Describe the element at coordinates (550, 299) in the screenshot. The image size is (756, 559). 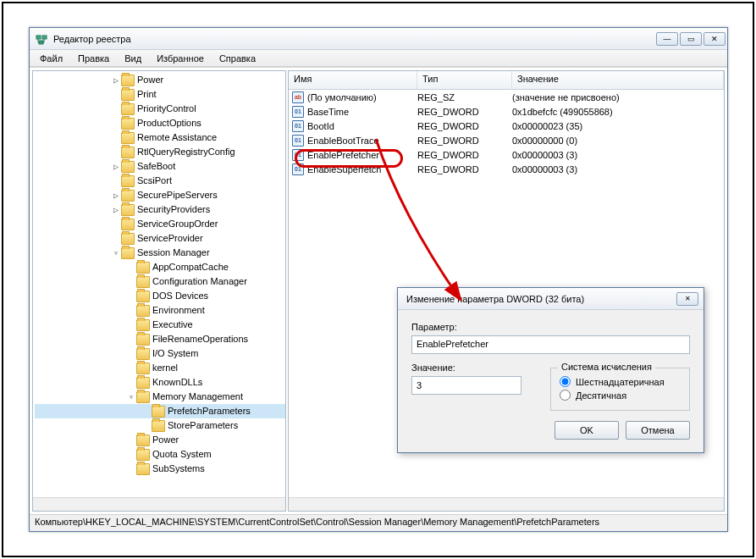
I see `dialog-titlebar: Изменение параметра DWORD (32 бита) ✕` at that location.